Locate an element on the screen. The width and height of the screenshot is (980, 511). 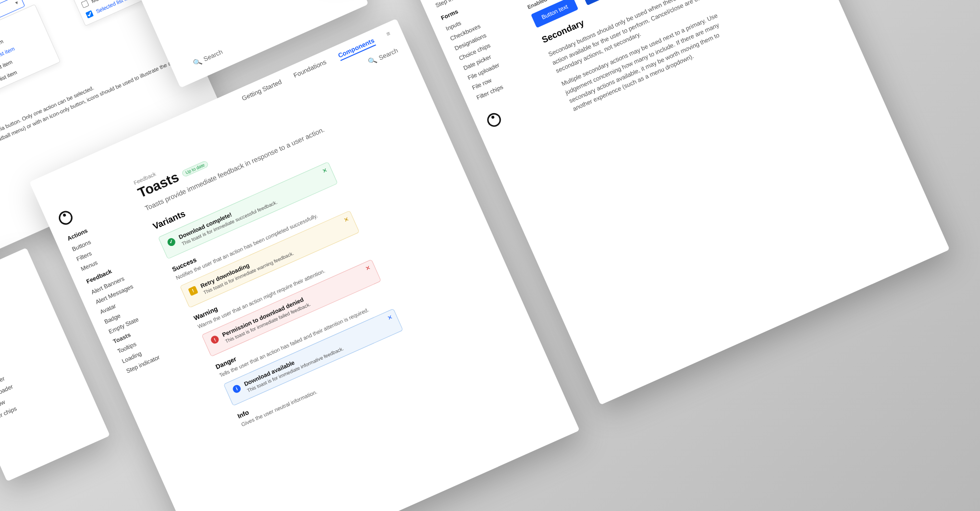
chevron-down-icon: ▾ is located at coordinates (18, 3).